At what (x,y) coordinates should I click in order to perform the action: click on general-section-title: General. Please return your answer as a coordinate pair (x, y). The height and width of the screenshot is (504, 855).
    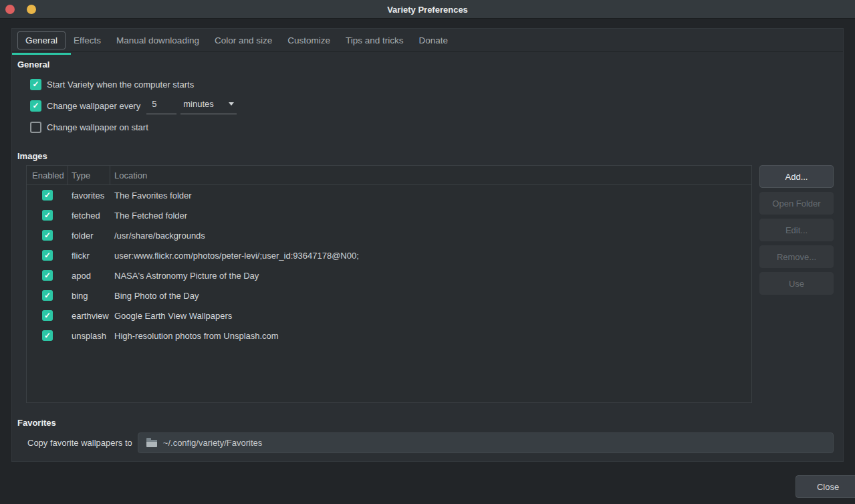
    Looking at the image, I should click on (428, 64).